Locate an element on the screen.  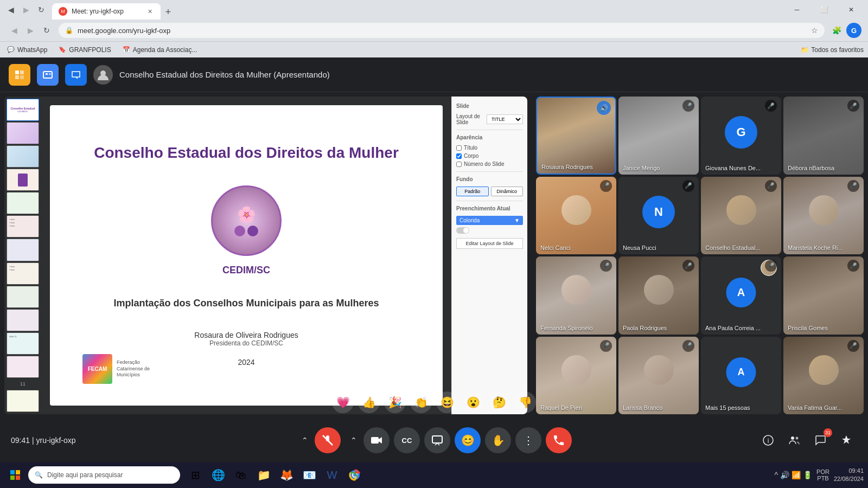
chrome-back-btn: ◀ is located at coordinates (11, 10).